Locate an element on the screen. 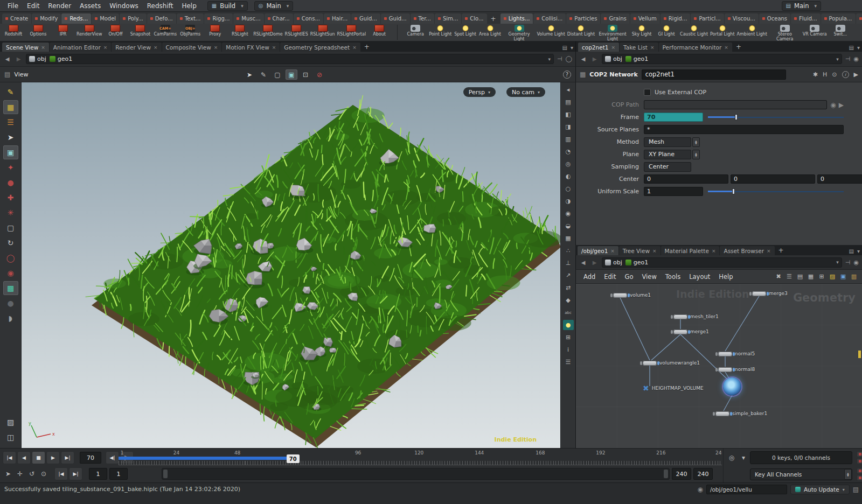 The image size is (862, 504). shelf-tool: VR Camera is located at coordinates (815, 33).